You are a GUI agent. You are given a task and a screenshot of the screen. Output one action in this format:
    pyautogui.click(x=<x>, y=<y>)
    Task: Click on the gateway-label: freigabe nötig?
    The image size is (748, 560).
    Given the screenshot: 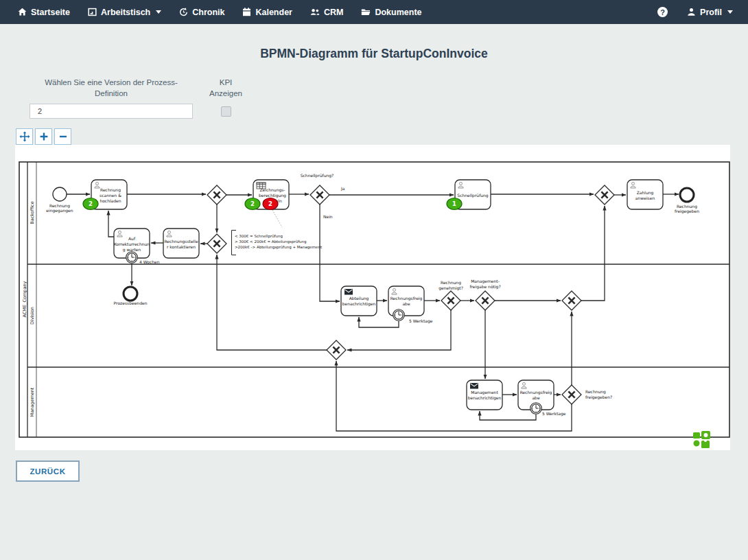 What is the action you would take?
    pyautogui.click(x=484, y=287)
    